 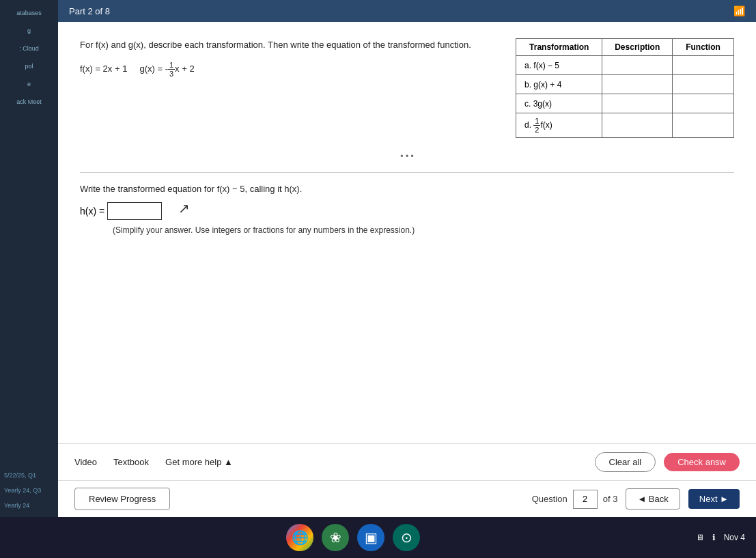 I want to click on sidebar-item-databases: atabases, so click(x=29, y=13).